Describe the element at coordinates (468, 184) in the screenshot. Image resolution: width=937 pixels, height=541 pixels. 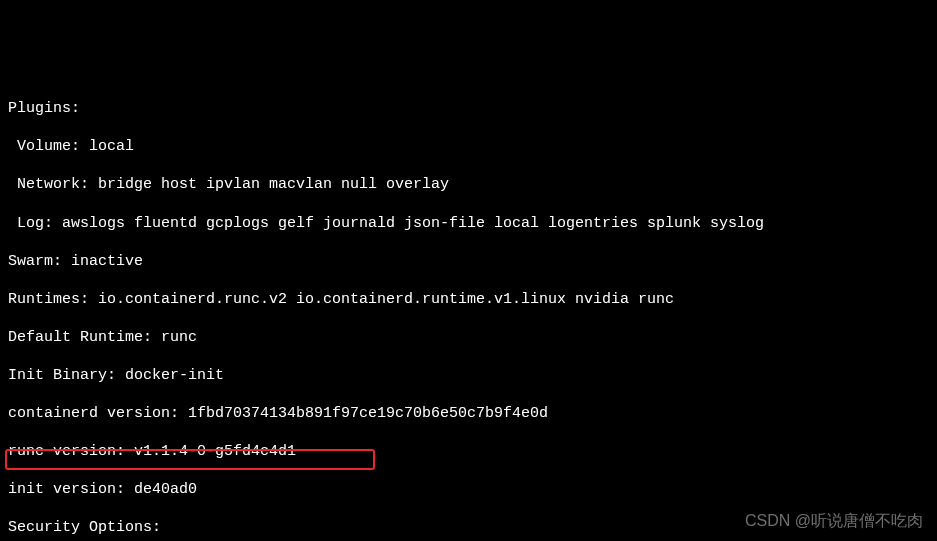
I see `output-line: Network: bridge host ipvlan macvlan null…` at that location.